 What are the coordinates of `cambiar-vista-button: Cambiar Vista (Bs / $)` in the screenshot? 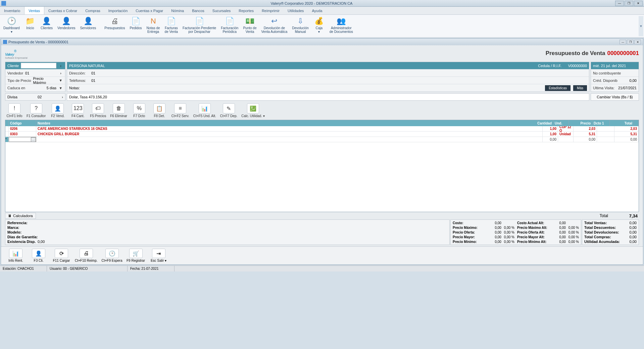 It's located at (615, 97).